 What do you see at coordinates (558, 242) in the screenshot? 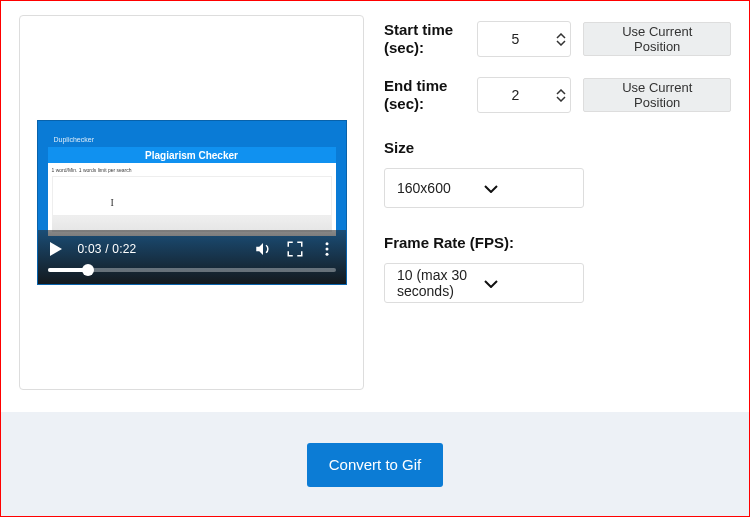
I see `frame-rate-label: Frame Rate (FPS):` at bounding box center [558, 242].